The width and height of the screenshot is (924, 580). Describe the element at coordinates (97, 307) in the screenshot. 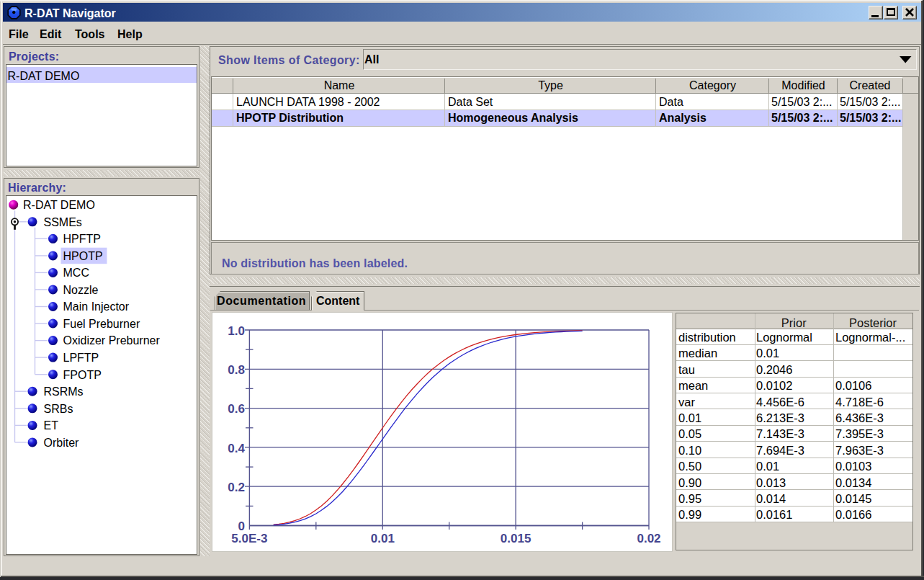

I see `svg-text: Main Injector` at that location.